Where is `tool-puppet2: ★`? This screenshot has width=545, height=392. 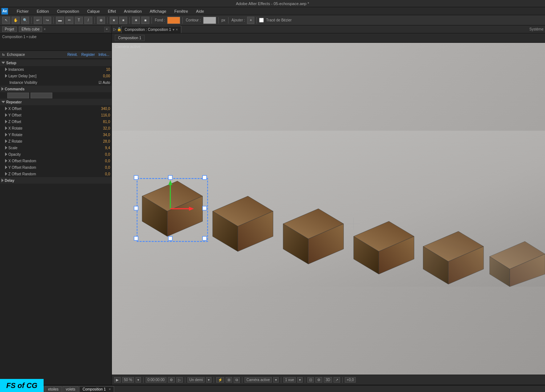 tool-puppet2: ★ is located at coordinates (123, 20).